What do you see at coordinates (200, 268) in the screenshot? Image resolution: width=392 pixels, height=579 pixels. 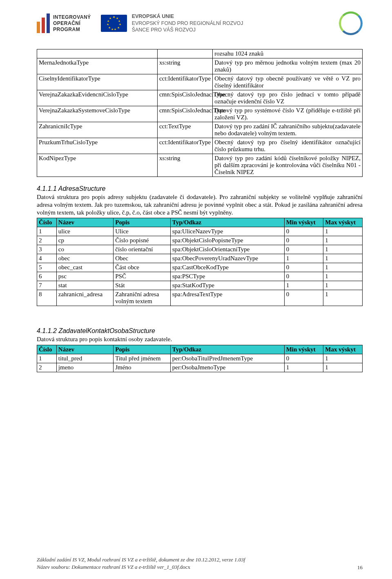 I see `table-row: 5obec_castČást obcespa:CastObceKodType01` at bounding box center [200, 268].